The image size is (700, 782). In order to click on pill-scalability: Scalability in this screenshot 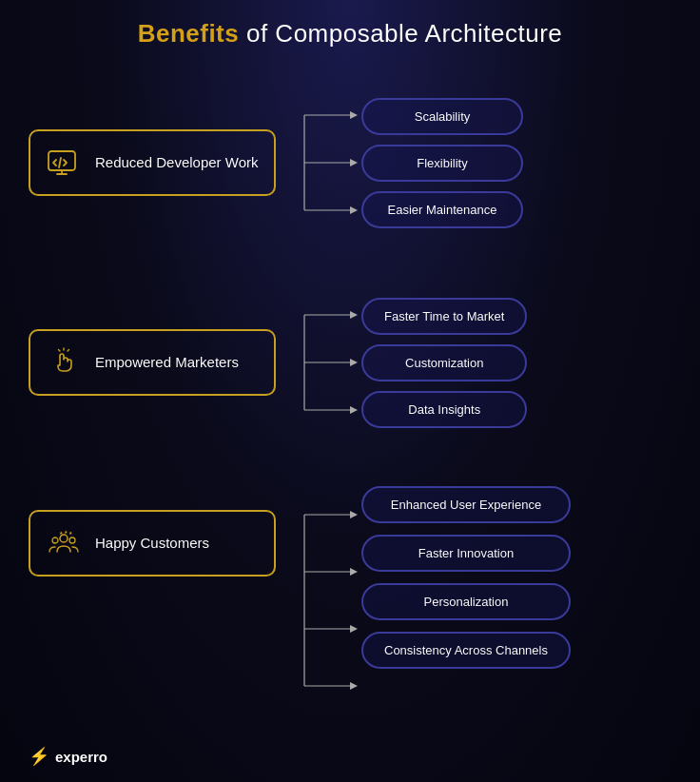, I will do `click(442, 116)`.